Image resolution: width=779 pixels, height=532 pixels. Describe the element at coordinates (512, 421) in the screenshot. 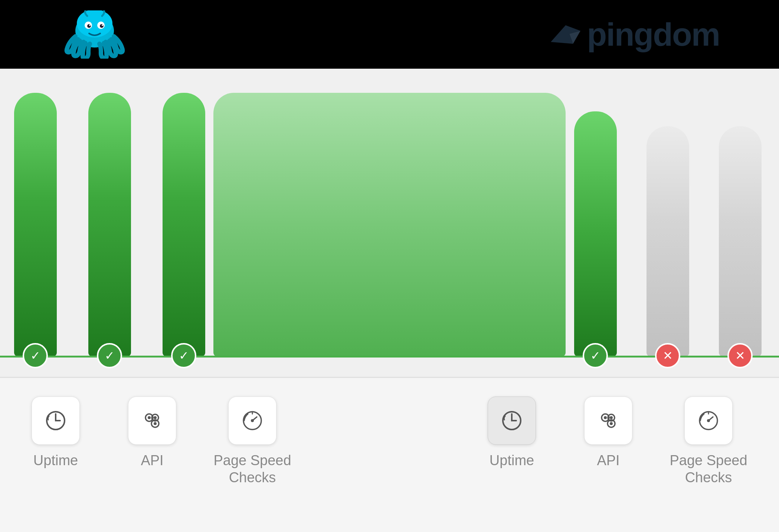

I see `uptime-2-icon` at that location.